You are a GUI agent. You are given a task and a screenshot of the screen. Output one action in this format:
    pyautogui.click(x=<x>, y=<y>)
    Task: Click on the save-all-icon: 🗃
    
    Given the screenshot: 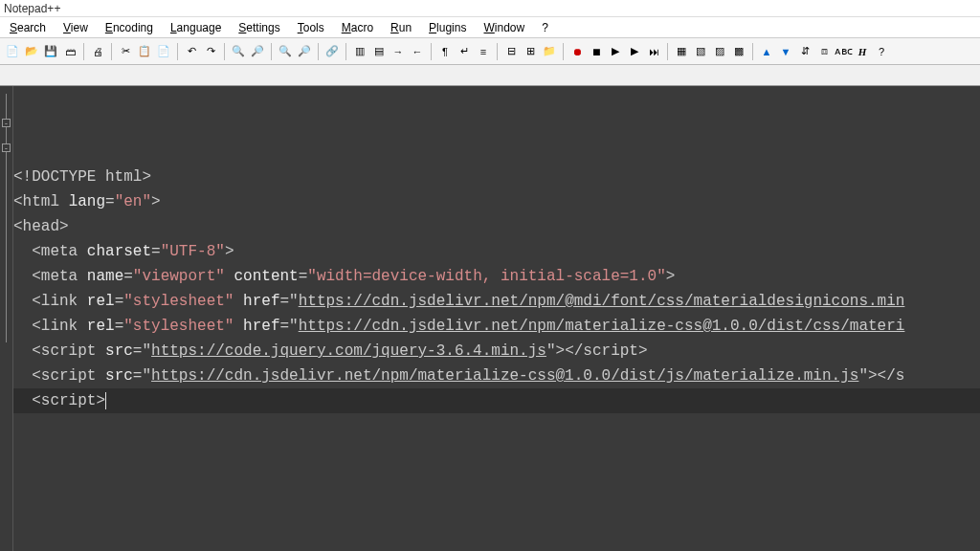 What is the action you would take?
    pyautogui.click(x=70, y=52)
    